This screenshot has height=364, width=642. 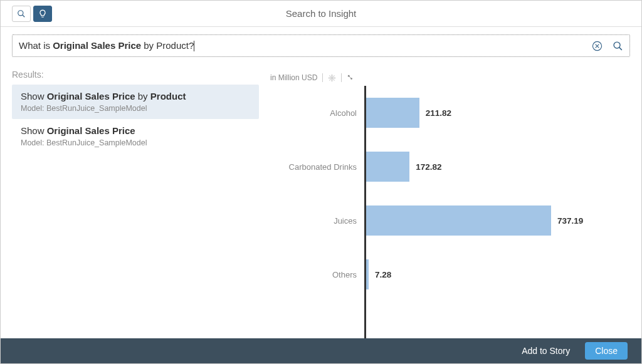 What do you see at coordinates (135, 101) in the screenshot?
I see `result-item-0: Show Original Sales Price by Product Mod…` at bounding box center [135, 101].